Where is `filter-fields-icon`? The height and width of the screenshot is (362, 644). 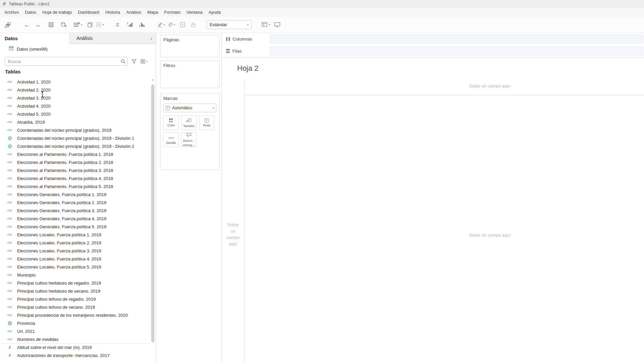
filter-fields-icon is located at coordinates (134, 61).